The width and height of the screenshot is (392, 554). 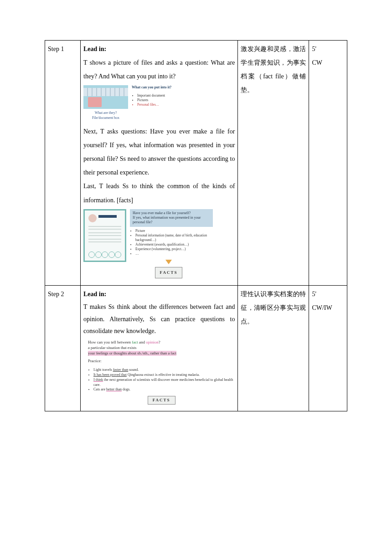 I want to click on files-image, so click(x=106, y=97).